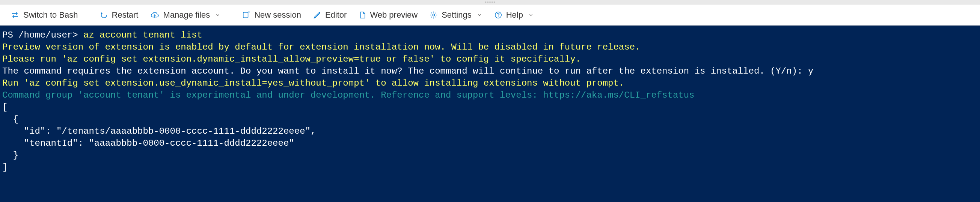  I want to click on web-preview-icon, so click(362, 15).